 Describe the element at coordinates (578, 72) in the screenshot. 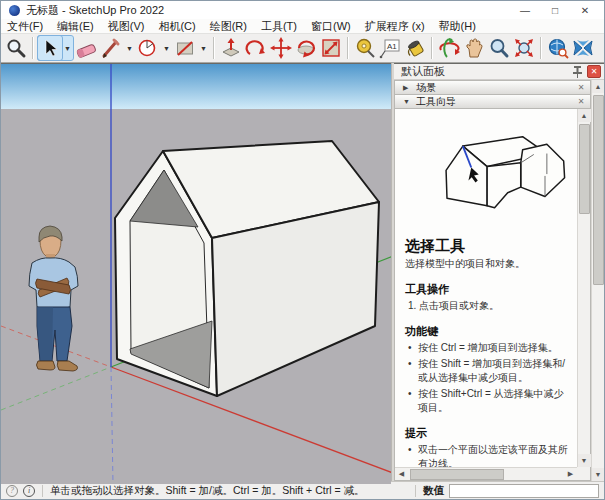

I see `pin-icon` at that location.